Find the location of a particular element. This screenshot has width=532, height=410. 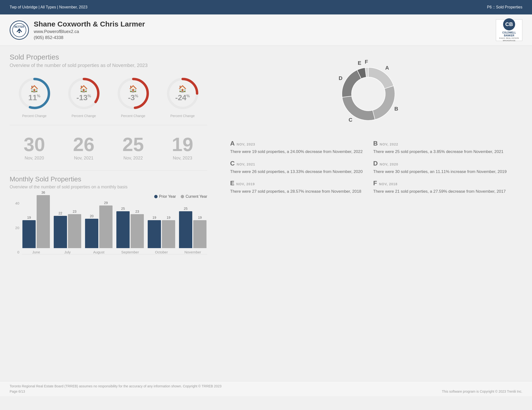

legend-current-label: Current Year is located at coordinates (196, 196).